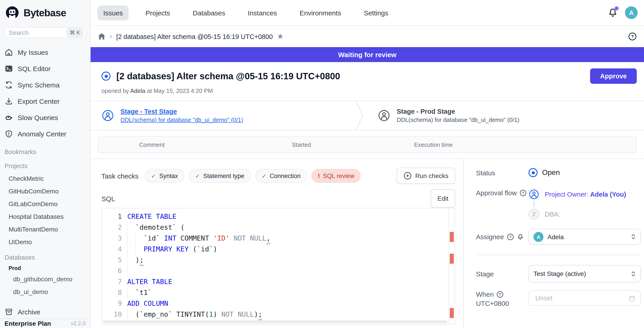 This screenshot has width=644, height=328. What do you see at coordinates (114, 304) in the screenshot?
I see `line-number: 9` at bounding box center [114, 304].